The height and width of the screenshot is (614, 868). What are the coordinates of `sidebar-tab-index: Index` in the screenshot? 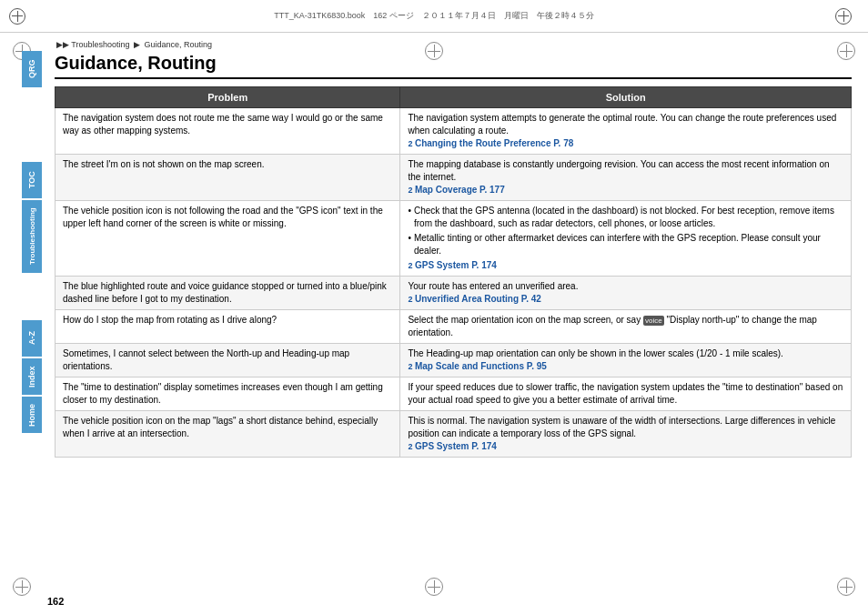 It's located at (32, 377).